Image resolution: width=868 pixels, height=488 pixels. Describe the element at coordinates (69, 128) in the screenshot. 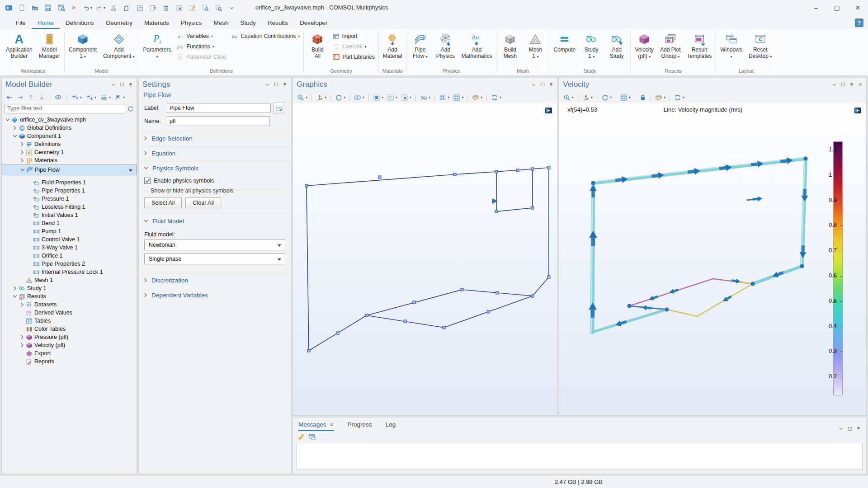

I see `tree-item-global-definitions: Global Definitions` at that location.